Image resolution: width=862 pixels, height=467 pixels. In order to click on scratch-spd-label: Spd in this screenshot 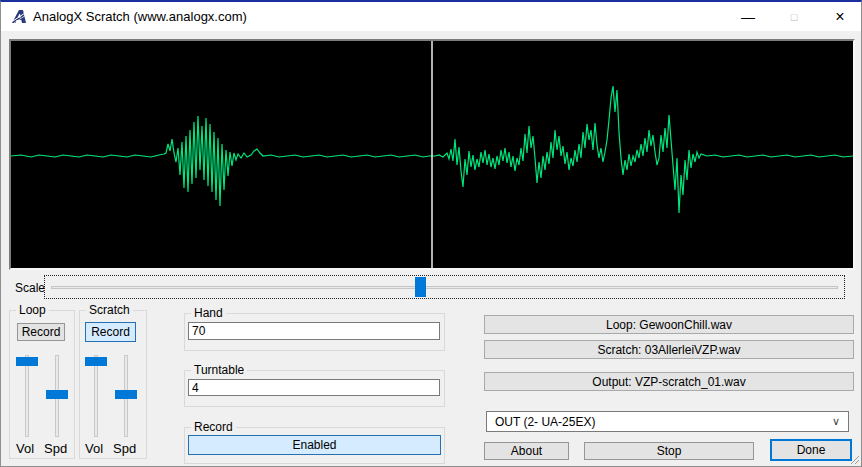, I will do `click(124, 448)`.